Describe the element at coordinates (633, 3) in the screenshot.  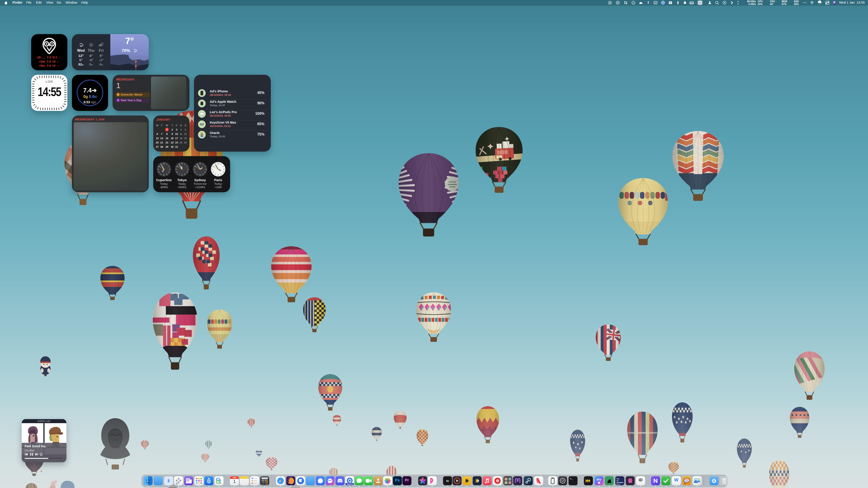
I see `svg-text: w` at that location.